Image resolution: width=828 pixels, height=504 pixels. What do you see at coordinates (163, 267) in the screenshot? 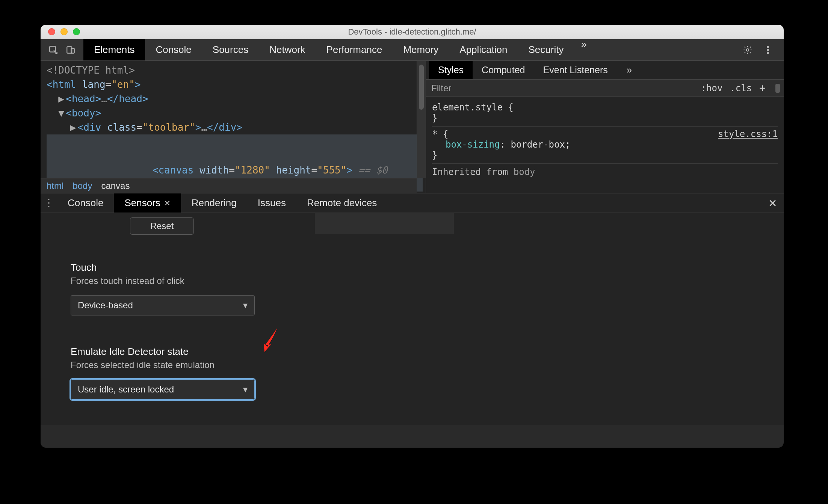
I see `touch-title: Touch` at bounding box center [163, 267].